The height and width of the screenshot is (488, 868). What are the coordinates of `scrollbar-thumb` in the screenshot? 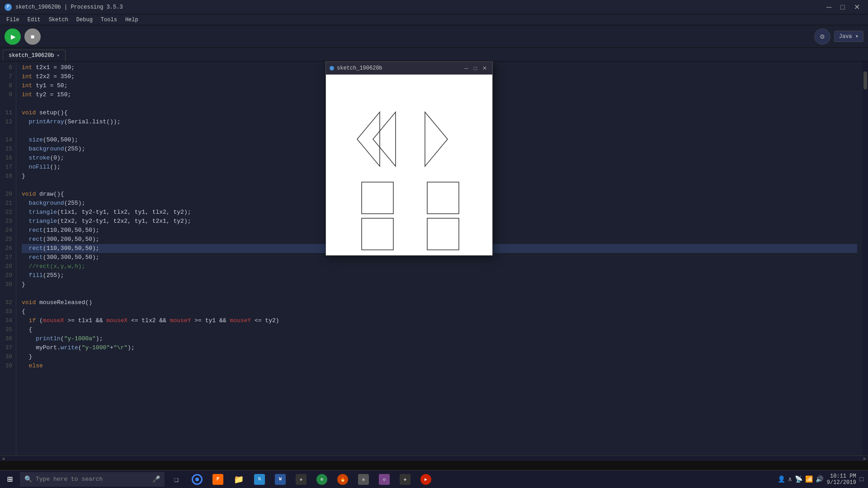 It's located at (865, 80).